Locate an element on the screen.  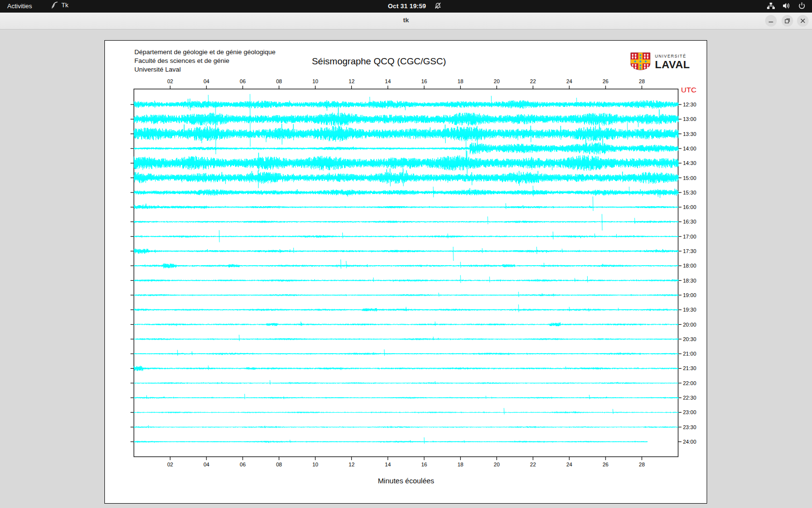
bottom-axis-tick-label: 02 is located at coordinates (170, 464).